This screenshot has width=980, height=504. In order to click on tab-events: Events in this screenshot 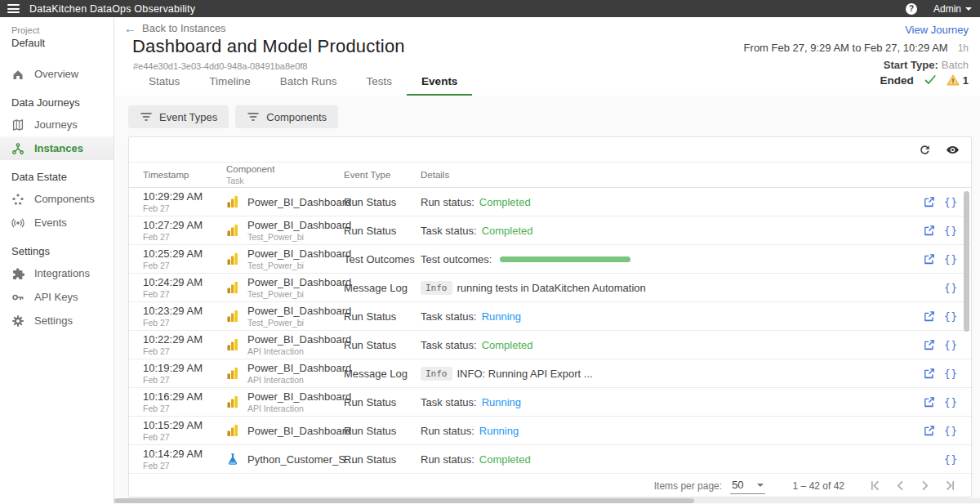, I will do `click(439, 83)`.